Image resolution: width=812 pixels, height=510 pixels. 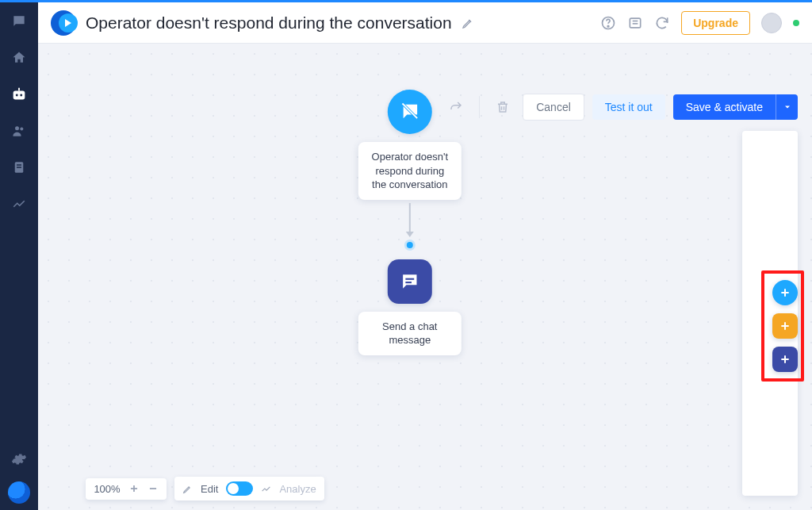 I want to click on edit-mode-icon, so click(x=187, y=489).